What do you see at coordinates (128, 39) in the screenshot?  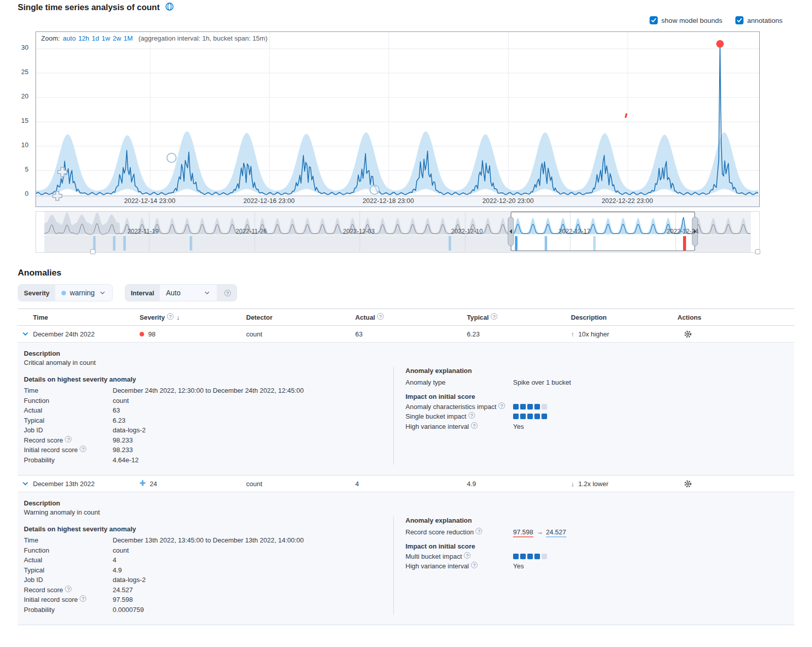 I see `zoom-link-1M: 1M` at bounding box center [128, 39].